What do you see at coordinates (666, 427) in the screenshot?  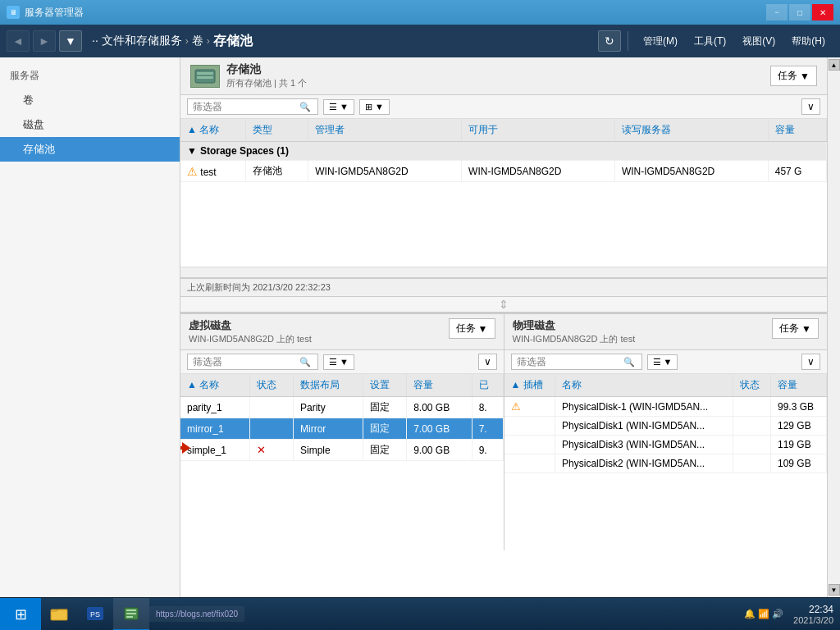 I see `physical-disk-row: PhysicalDisk1 (WIN-IGMD5AN... 129 GB` at bounding box center [666, 427].